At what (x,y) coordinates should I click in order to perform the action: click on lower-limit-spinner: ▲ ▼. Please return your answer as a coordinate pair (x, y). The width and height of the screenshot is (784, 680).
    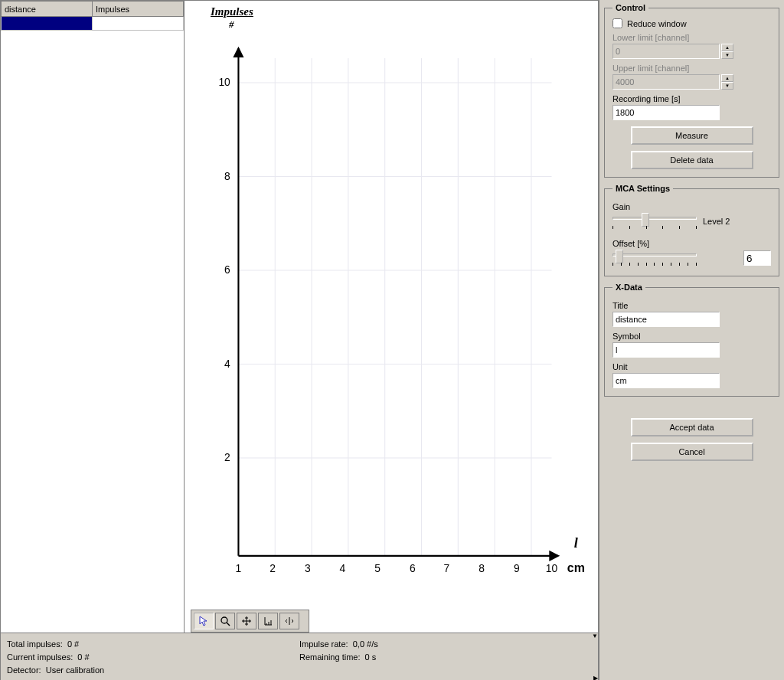
    Looking at the image, I should click on (727, 51).